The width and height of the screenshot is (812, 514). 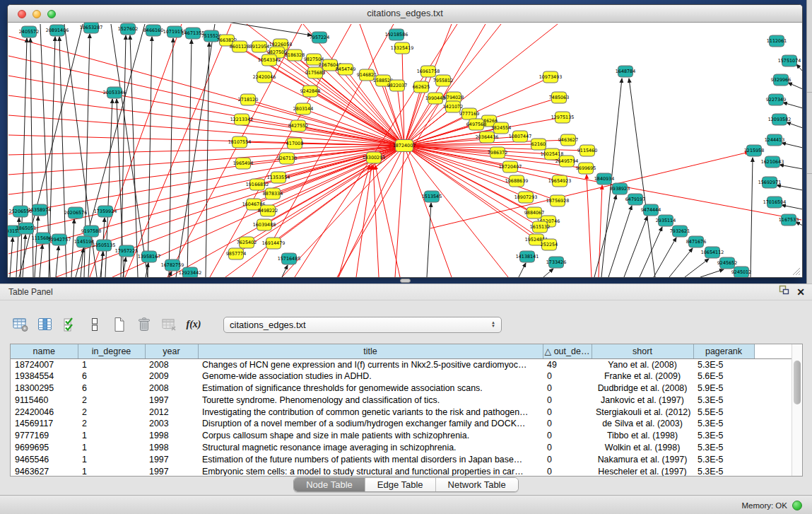 What do you see at coordinates (724, 389) in the screenshot?
I see `table-cell: 5.9E-5` at bounding box center [724, 389].